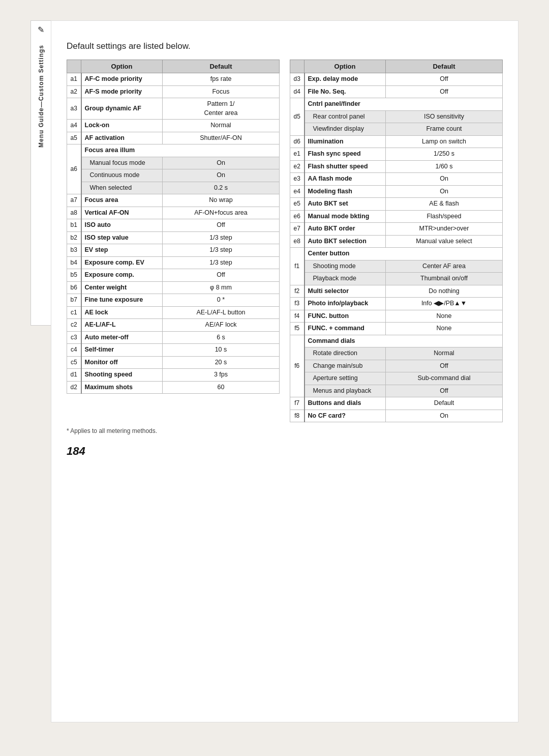  Describe the element at coordinates (122, 176) in the screenshot. I see `row-sub-option: Continuous mode` at that location.